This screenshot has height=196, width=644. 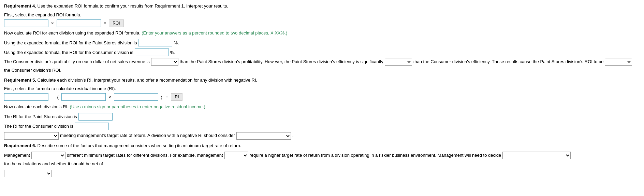 What do you see at coordinates (79, 23) in the screenshot?
I see `req4-formula-input2` at bounding box center [79, 23].